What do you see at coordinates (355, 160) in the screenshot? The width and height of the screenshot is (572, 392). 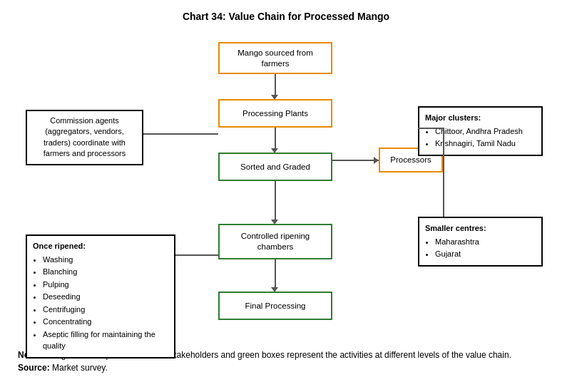 I see `arrow-h1` at bounding box center [355, 160].